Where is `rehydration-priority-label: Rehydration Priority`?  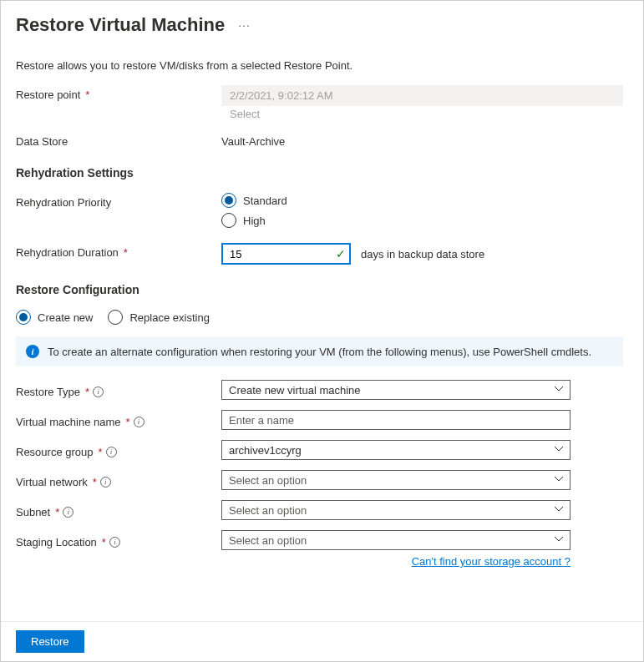
rehydration-priority-label: Rehydration Priority is located at coordinates (119, 200).